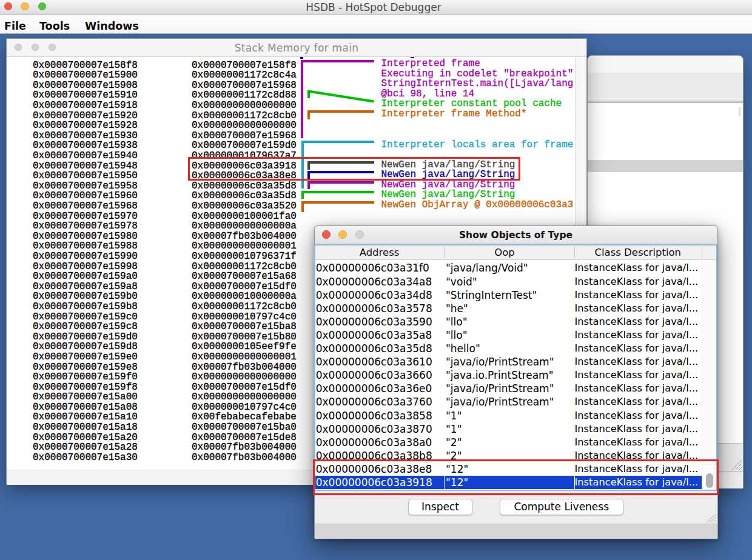 The height and width of the screenshot is (560, 752). Describe the element at coordinates (380, 429) in the screenshot. I see `cell-address: 0x00000006c03a3870` at that location.